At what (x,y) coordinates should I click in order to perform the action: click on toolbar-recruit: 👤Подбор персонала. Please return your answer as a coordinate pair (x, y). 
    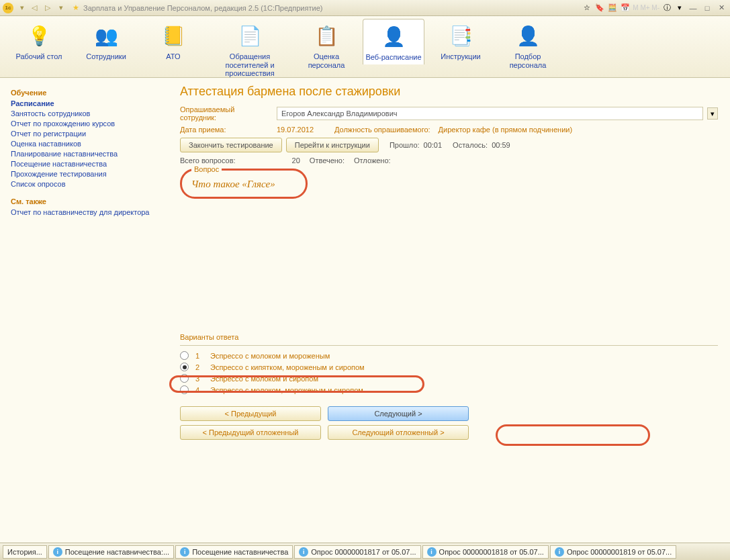
    Looking at the image, I should click on (528, 46).